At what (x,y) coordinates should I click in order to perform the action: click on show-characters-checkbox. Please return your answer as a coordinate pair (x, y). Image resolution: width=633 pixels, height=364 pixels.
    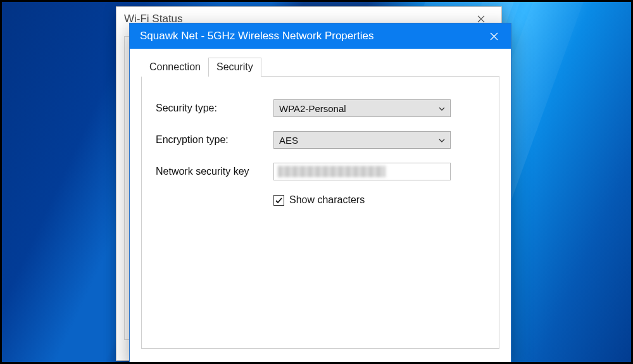
    Looking at the image, I should click on (279, 200).